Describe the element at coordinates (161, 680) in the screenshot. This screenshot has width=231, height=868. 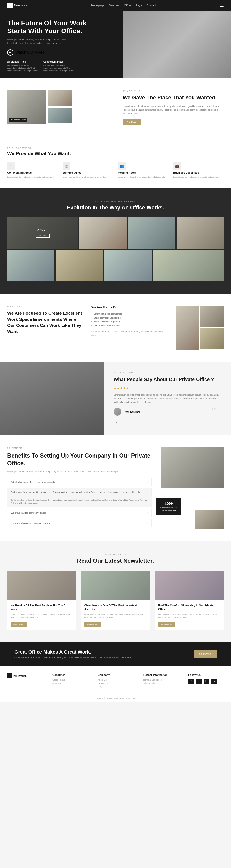
I see `footer-terms-link: Terms & Conditions` at that location.